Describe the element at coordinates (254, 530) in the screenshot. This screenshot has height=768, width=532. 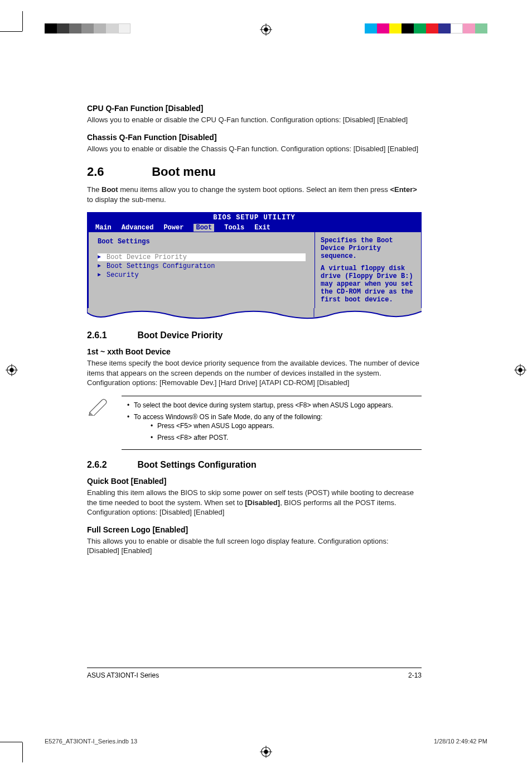
I see `heading-full-screen-logo: Full Screen Logo [Enabled]` at that location.